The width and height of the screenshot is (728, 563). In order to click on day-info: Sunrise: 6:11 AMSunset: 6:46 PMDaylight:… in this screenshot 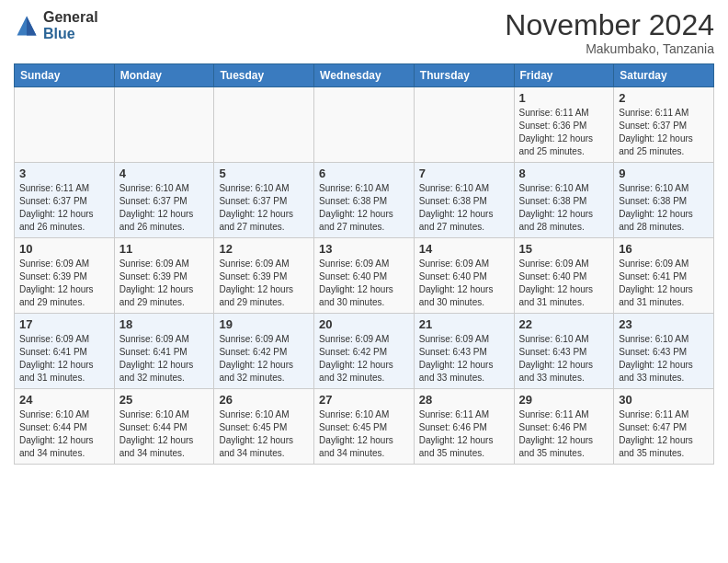, I will do `click(564, 434)`.